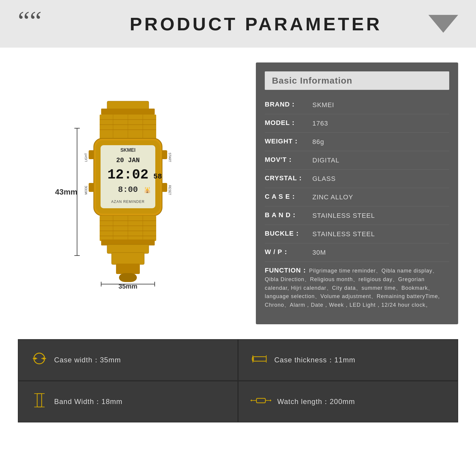 The image size is (476, 476). What do you see at coordinates (289, 197) in the screenshot?
I see `info-row-label: C A S E：` at bounding box center [289, 197].